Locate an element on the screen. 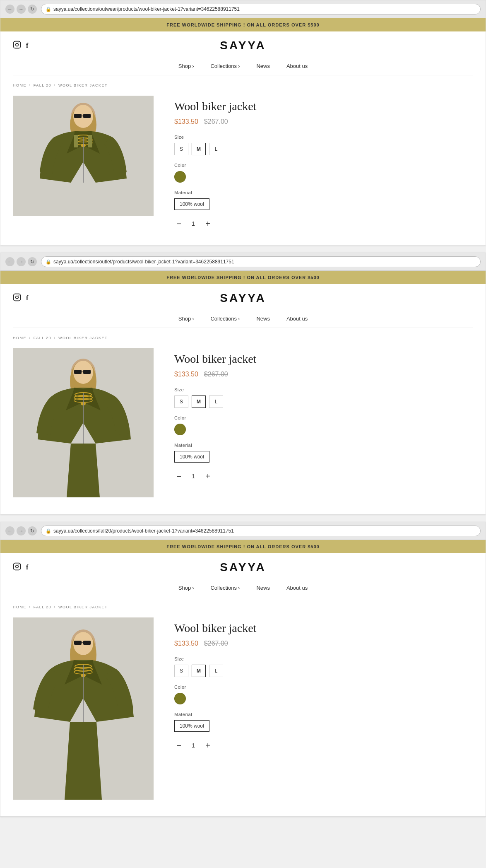 Image resolution: width=486 pixels, height=868 pixels. refresh-button-3: ↻ is located at coordinates (32, 531).